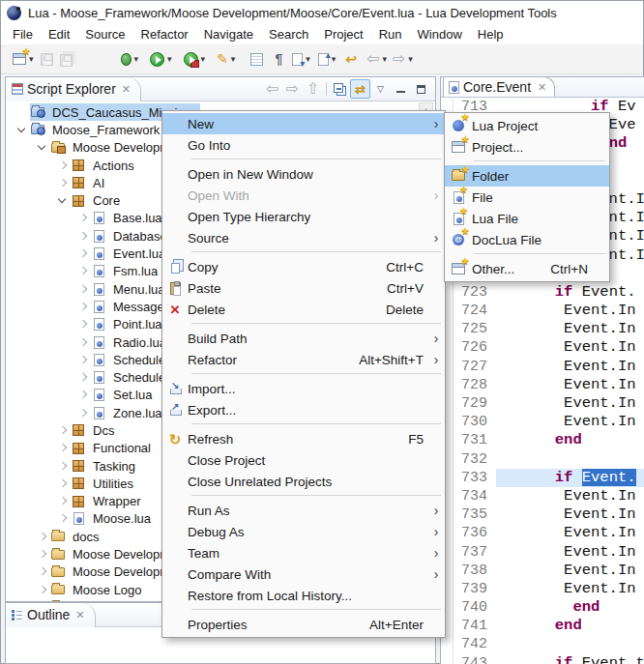 The image size is (644, 664). I want to click on menu-item-properties: PropertiesAlt+Enter, so click(304, 624).